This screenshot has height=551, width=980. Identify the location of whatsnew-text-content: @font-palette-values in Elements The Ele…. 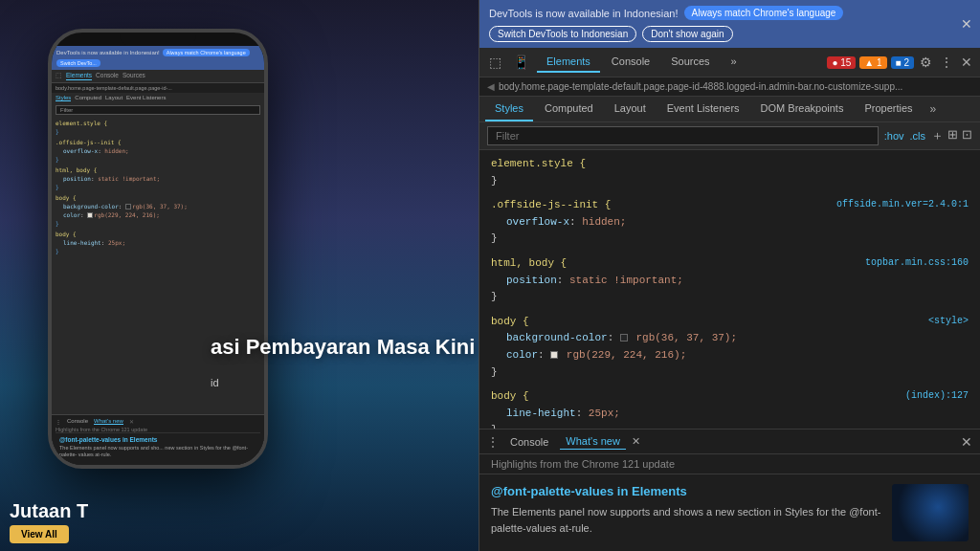
(687, 510).